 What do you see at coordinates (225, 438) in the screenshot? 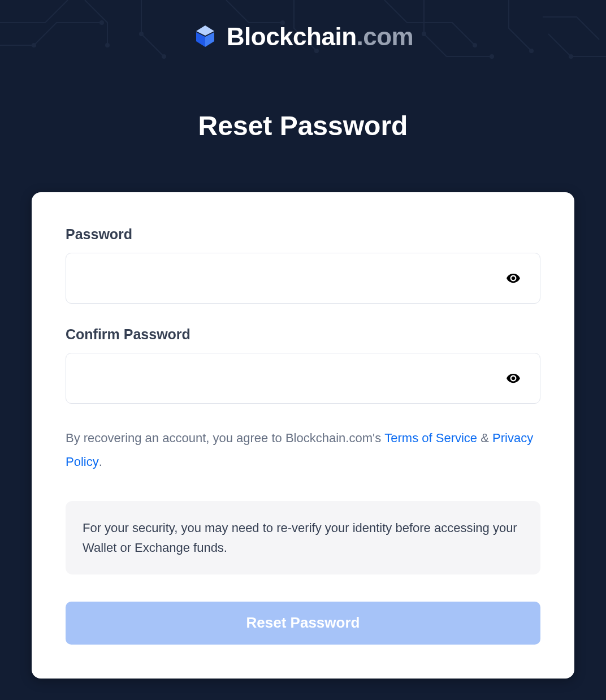
I see `agreement-prefix: By recovering an account, you agree to B…` at bounding box center [225, 438].